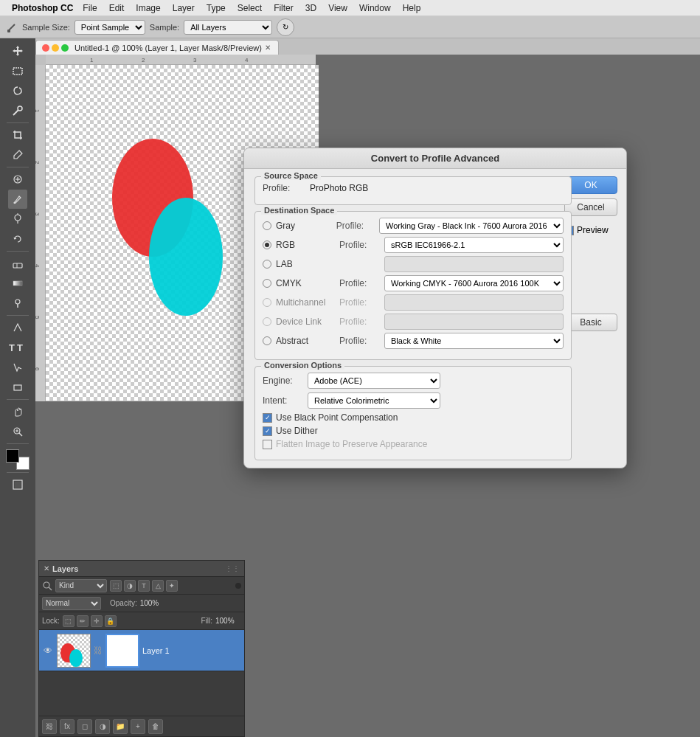 The width and height of the screenshot is (700, 737). What do you see at coordinates (18, 51) in the screenshot?
I see `move-tool` at bounding box center [18, 51].